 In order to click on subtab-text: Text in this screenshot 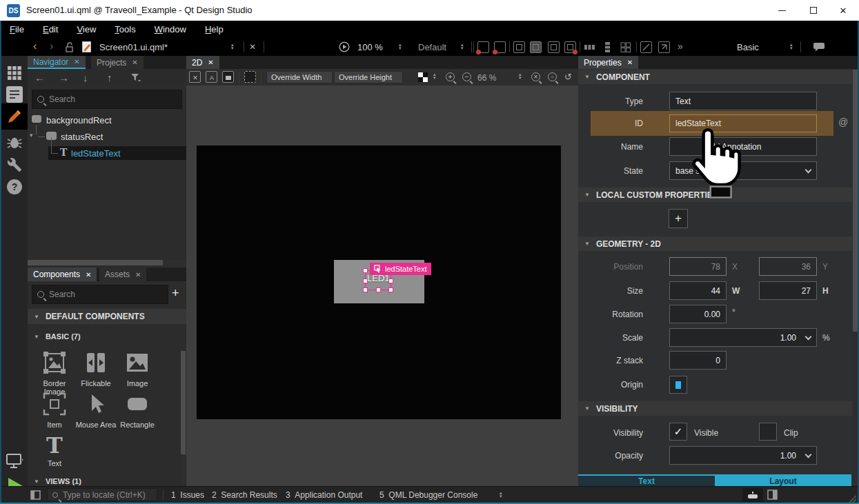, I will do `click(646, 481)`.